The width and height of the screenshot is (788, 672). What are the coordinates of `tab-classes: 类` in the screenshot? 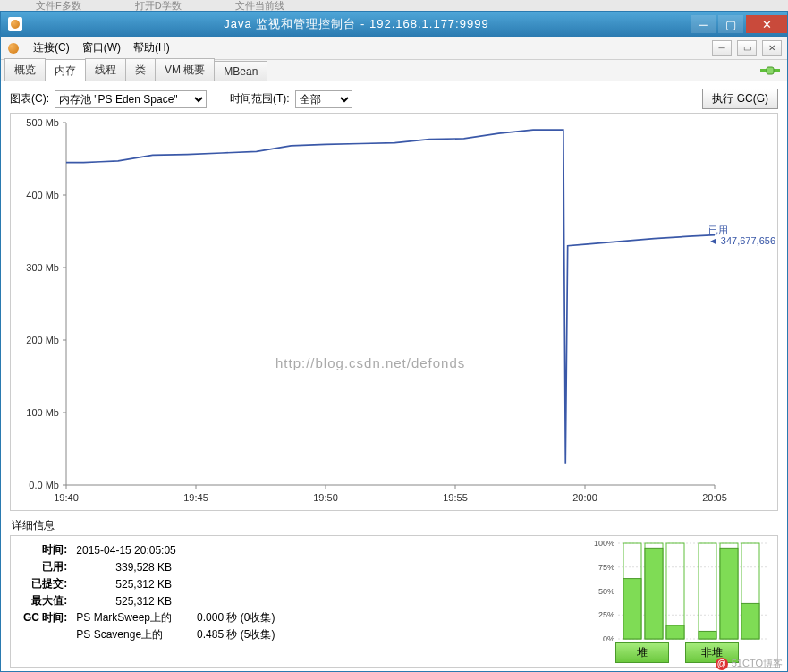 It's located at (140, 70).